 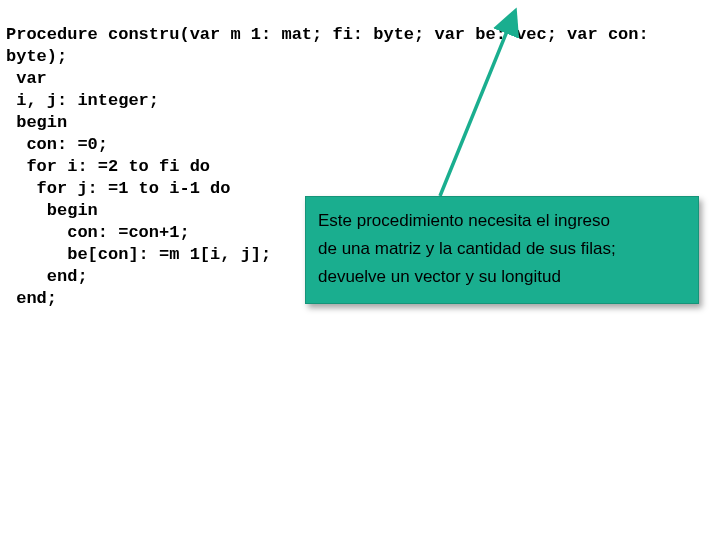 What do you see at coordinates (502, 250) in the screenshot?
I see `callout-box: Este procedimiento necesita el ingreso d…` at bounding box center [502, 250].